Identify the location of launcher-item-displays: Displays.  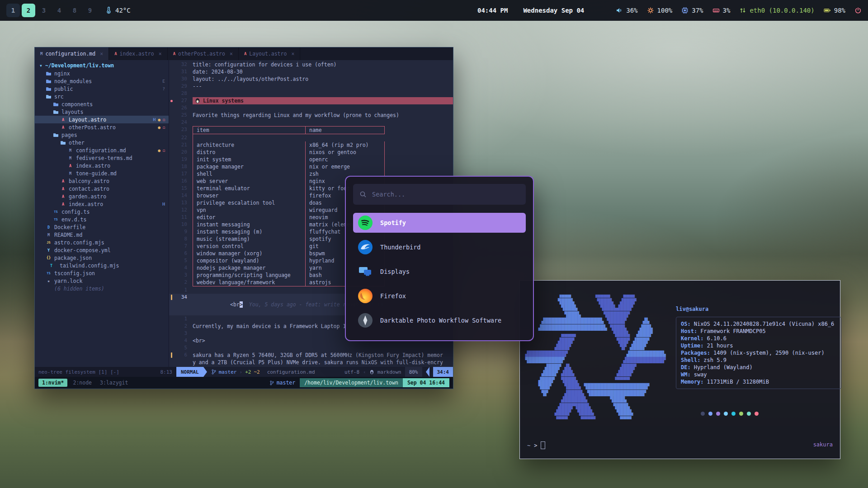
(439, 272).